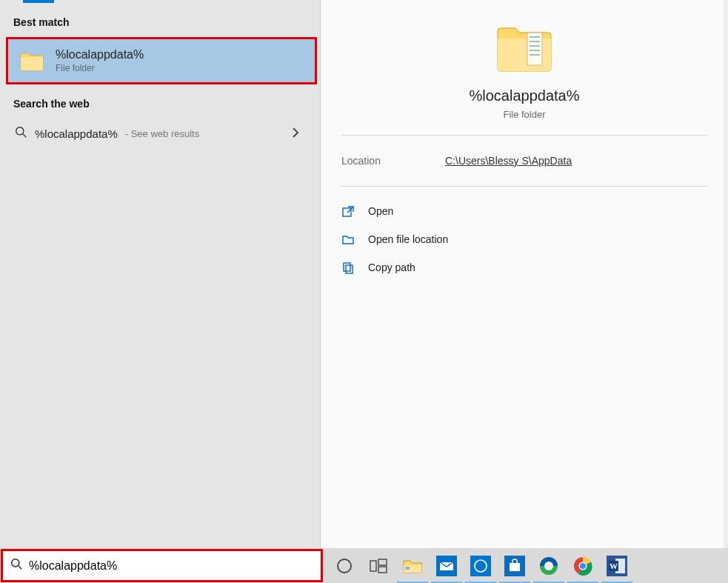  I want to click on preview-subtitle: File folder, so click(524, 114).